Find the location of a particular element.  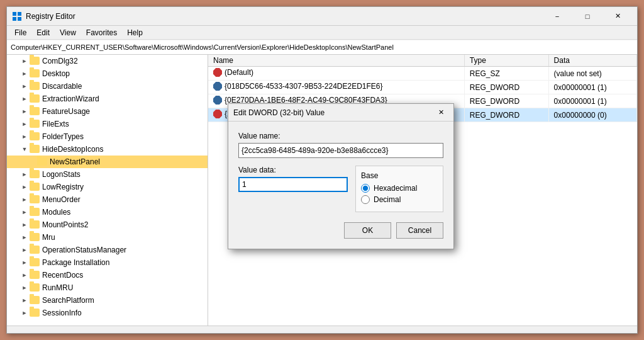

tree-item-modules: ► Modules is located at coordinates (107, 212).